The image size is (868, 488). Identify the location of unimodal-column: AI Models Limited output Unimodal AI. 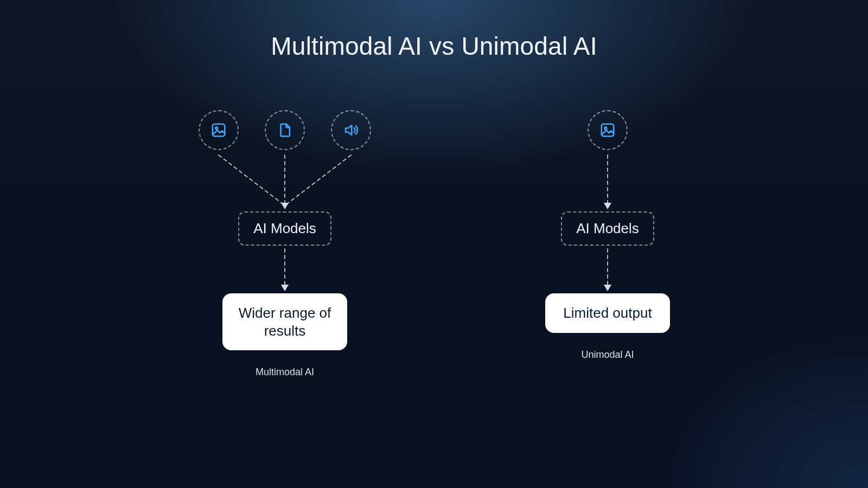
(608, 243).